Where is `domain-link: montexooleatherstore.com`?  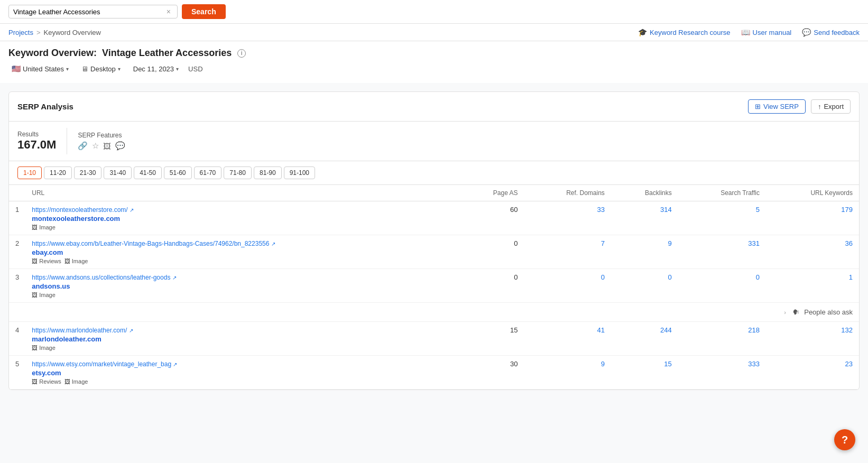 domain-link: montexooleatherstore.com is located at coordinates (243, 219).